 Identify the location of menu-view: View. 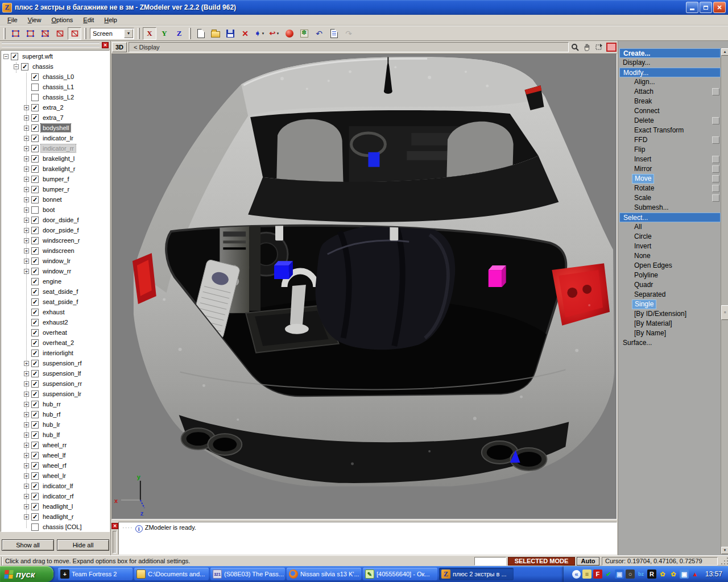
(35, 20).